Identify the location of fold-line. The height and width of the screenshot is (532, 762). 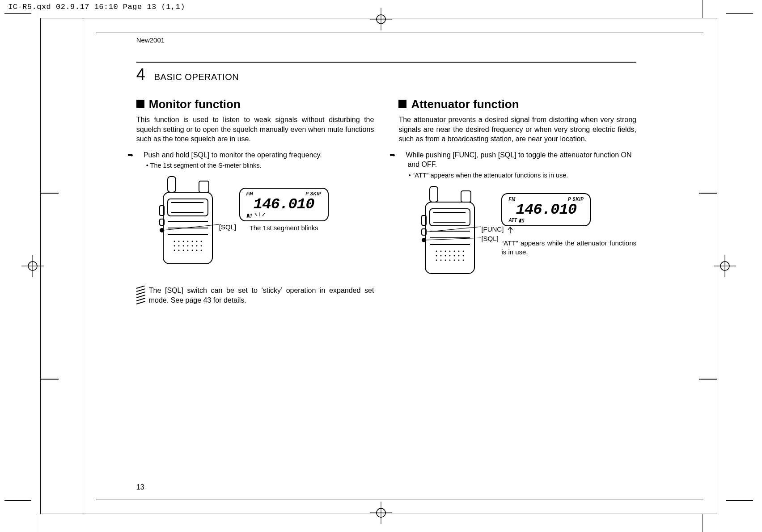
(83, 266).